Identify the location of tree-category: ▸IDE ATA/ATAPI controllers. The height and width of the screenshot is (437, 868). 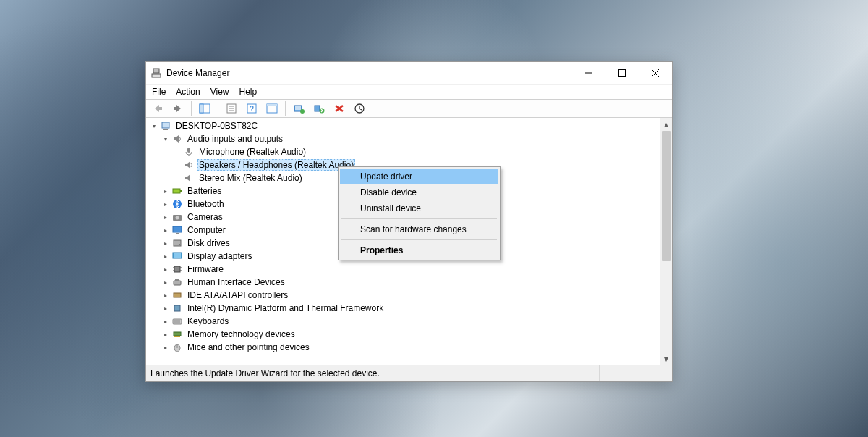
(403, 295).